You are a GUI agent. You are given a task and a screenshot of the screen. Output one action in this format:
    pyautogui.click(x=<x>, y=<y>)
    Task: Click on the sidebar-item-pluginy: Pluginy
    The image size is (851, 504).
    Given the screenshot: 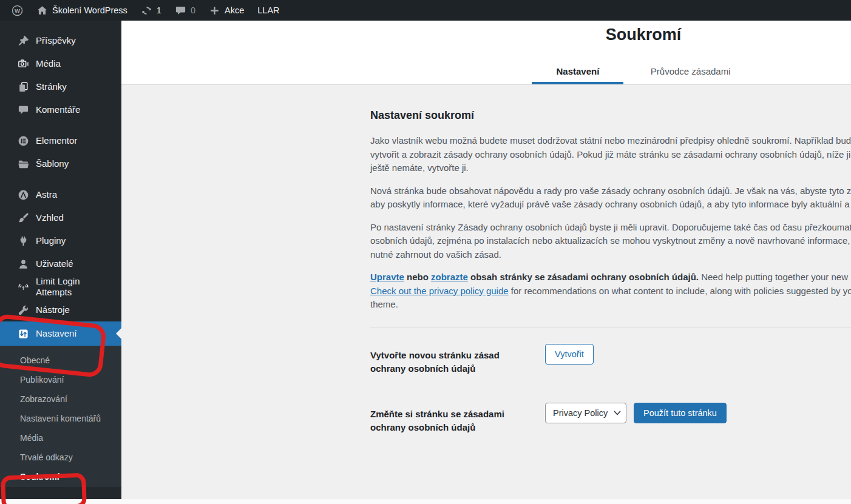 What is the action you would take?
    pyautogui.click(x=61, y=241)
    